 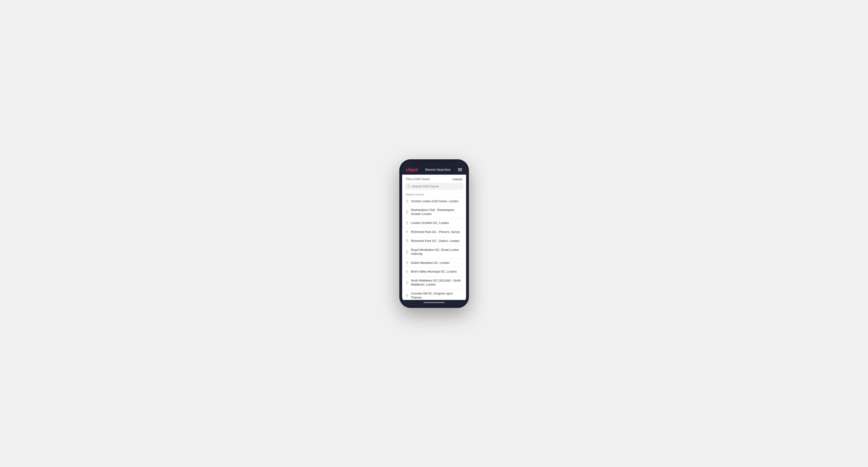 I want to click on course-list-item: Central London Golf Centre, London, so click(x=434, y=201).